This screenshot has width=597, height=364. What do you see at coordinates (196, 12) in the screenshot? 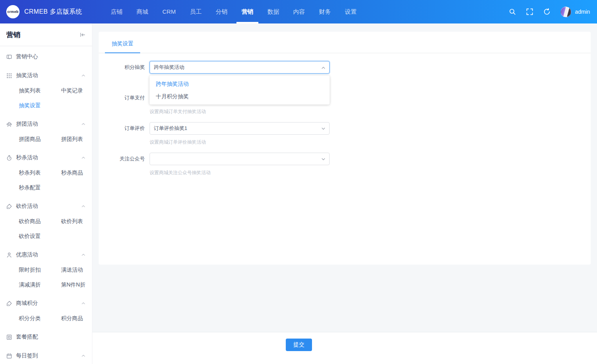
I see `nav-item-staff: 员工` at bounding box center [196, 12].